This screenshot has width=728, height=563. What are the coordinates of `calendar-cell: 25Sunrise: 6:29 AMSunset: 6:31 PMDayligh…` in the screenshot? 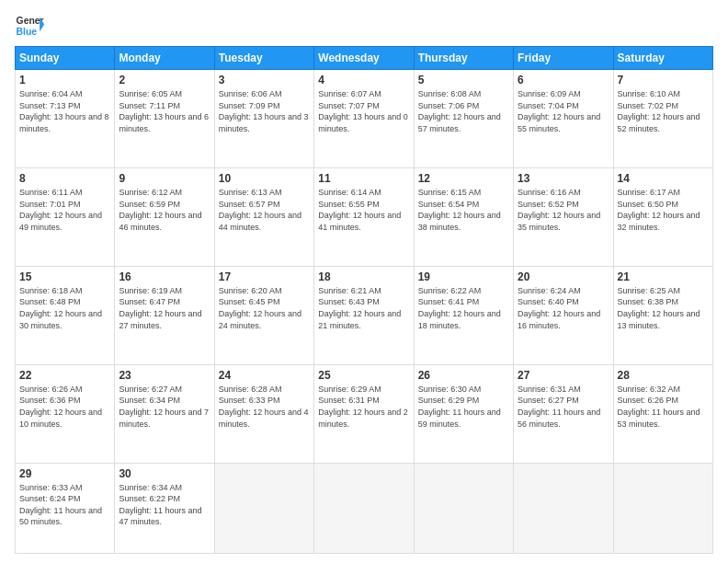 It's located at (364, 414).